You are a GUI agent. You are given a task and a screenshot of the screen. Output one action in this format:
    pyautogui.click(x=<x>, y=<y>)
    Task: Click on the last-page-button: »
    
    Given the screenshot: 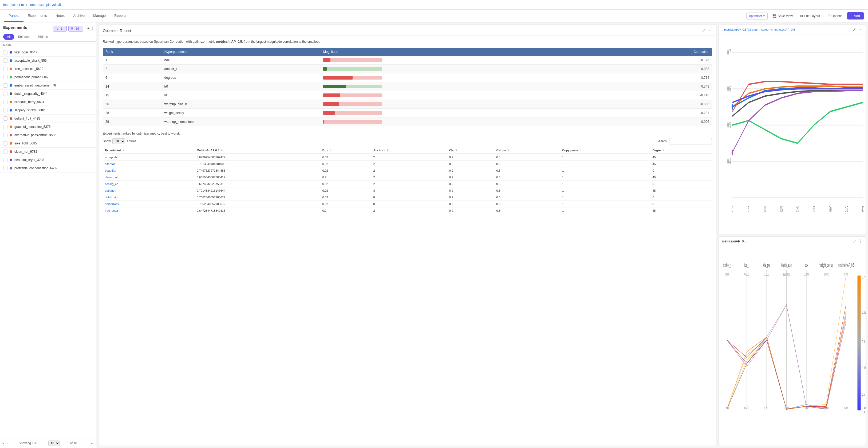 What is the action you would take?
    pyautogui.click(x=92, y=443)
    